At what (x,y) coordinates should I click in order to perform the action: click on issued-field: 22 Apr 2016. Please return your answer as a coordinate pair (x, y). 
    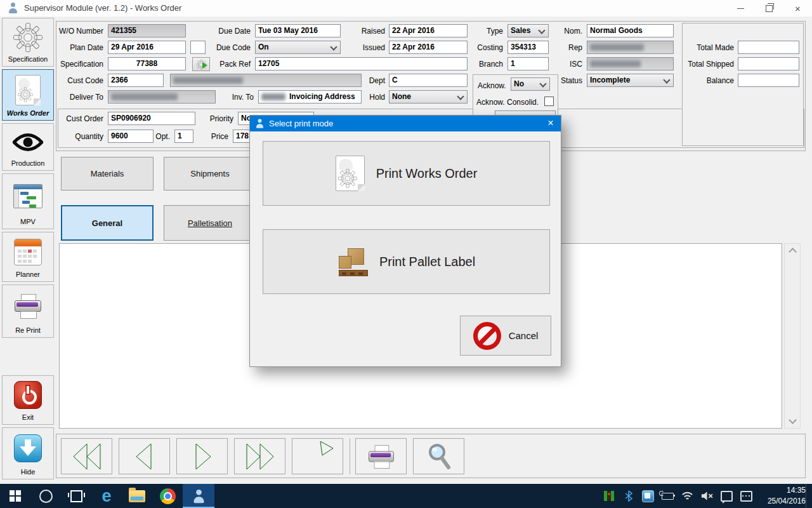
    Looking at the image, I should click on (428, 47).